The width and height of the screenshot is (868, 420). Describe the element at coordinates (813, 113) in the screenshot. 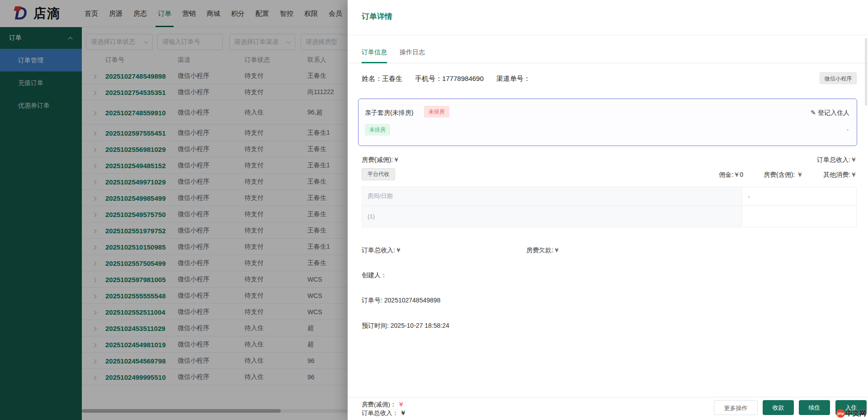

I see `pencil-icon: ✎` at that location.